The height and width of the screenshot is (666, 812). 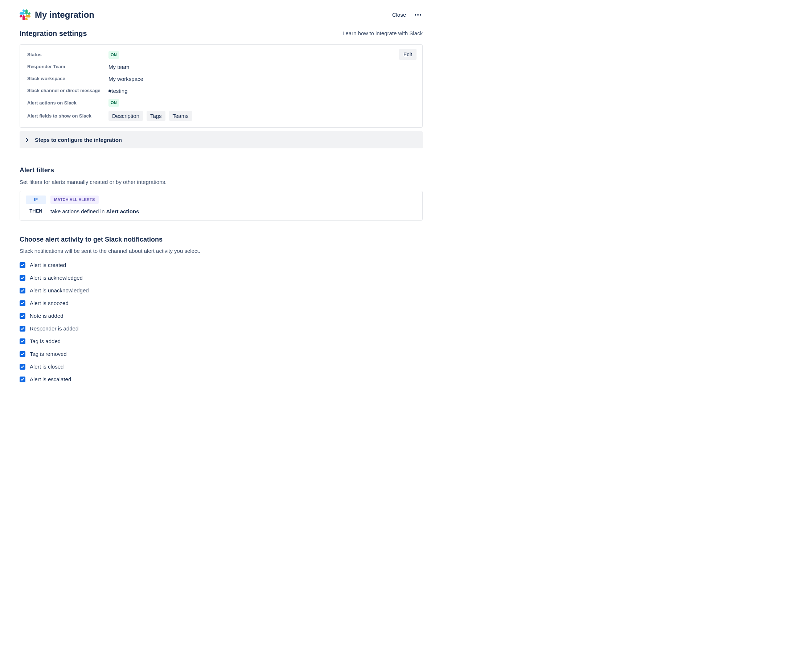 What do you see at coordinates (221, 79) in the screenshot?
I see `workspace-row: Slack workspace My workspace` at bounding box center [221, 79].